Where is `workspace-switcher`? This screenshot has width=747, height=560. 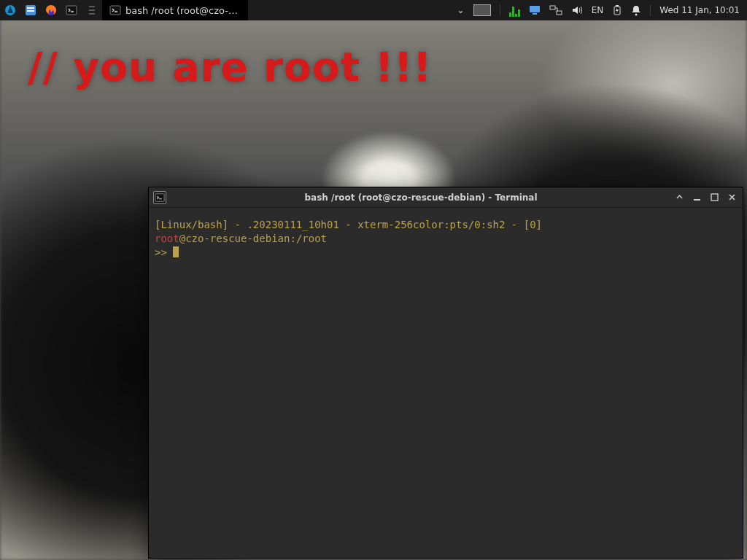 workspace-switcher is located at coordinates (482, 10).